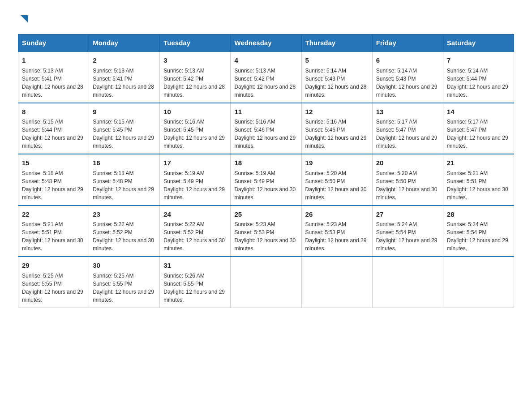 Image resolution: width=532 pixels, height=411 pixels. What do you see at coordinates (408, 112) in the screenshot?
I see `day-number: 13` at bounding box center [408, 112].